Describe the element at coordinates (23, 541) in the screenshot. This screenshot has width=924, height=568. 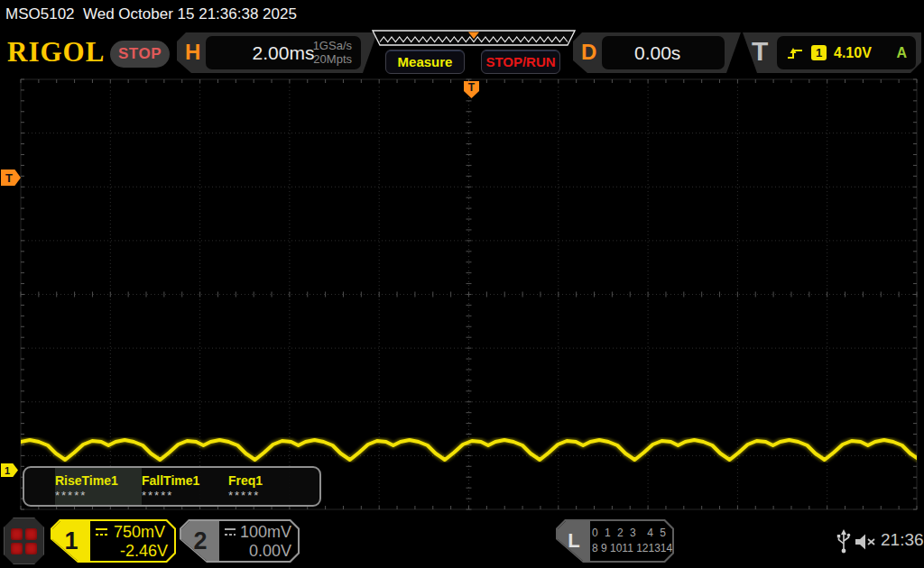
I see `main-menu-button` at that location.